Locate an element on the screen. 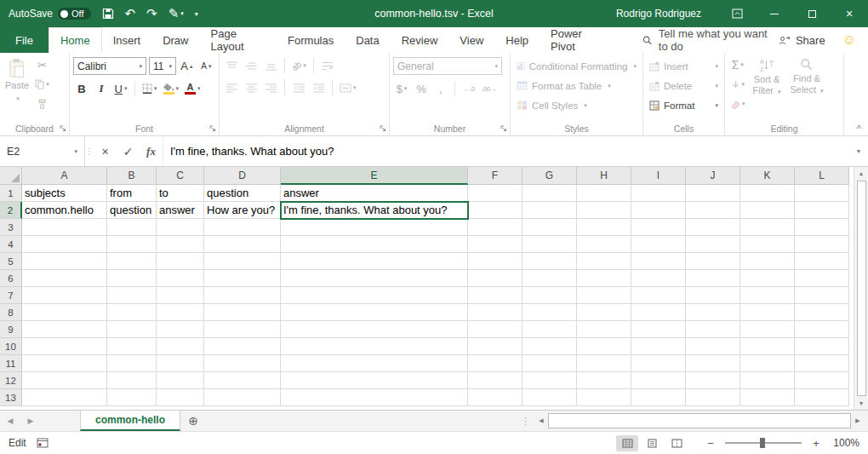  decrease-decimal-button: .00→ is located at coordinates (488, 89).